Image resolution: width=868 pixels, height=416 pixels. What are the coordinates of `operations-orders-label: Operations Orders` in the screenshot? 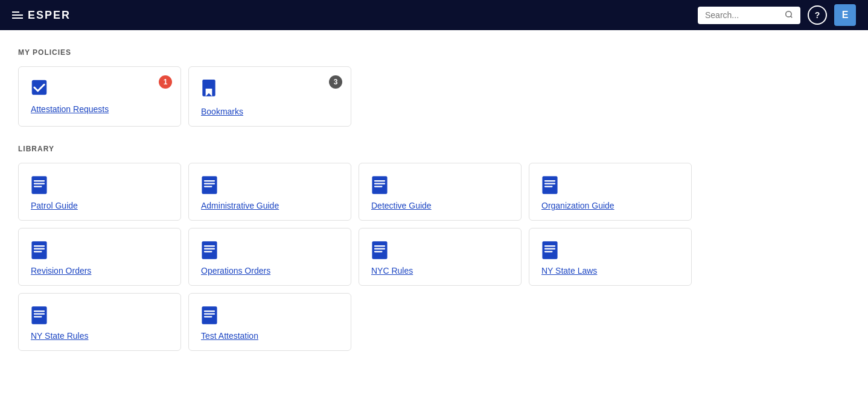 It's located at (270, 271).